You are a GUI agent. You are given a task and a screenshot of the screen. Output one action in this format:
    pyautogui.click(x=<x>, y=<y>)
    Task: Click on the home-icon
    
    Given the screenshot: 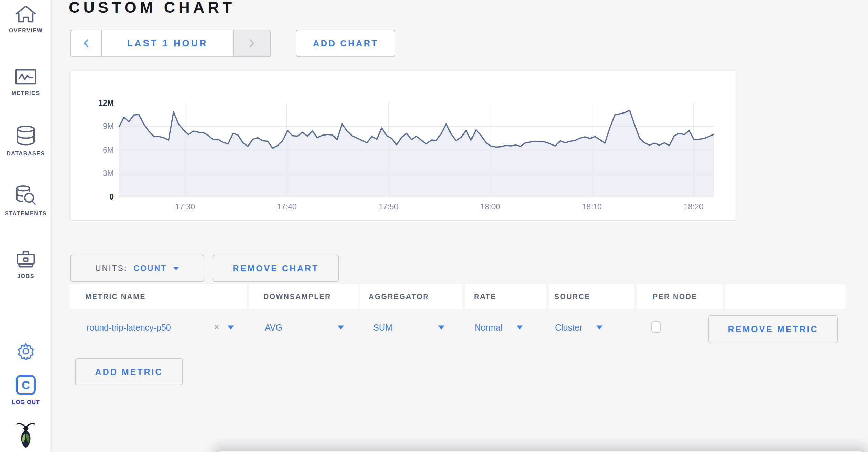 What is the action you would take?
    pyautogui.click(x=26, y=14)
    